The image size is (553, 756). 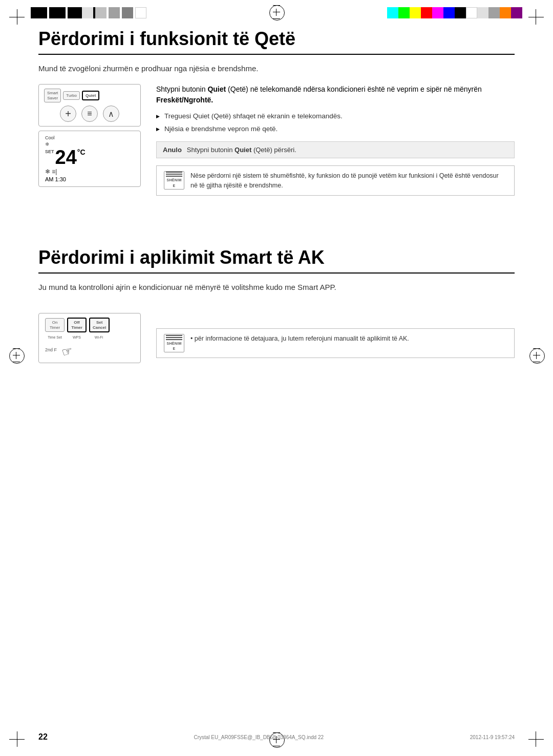 What do you see at coordinates (90, 172) in the screenshot?
I see `display-icons-row: ❄ ≡|` at bounding box center [90, 172].